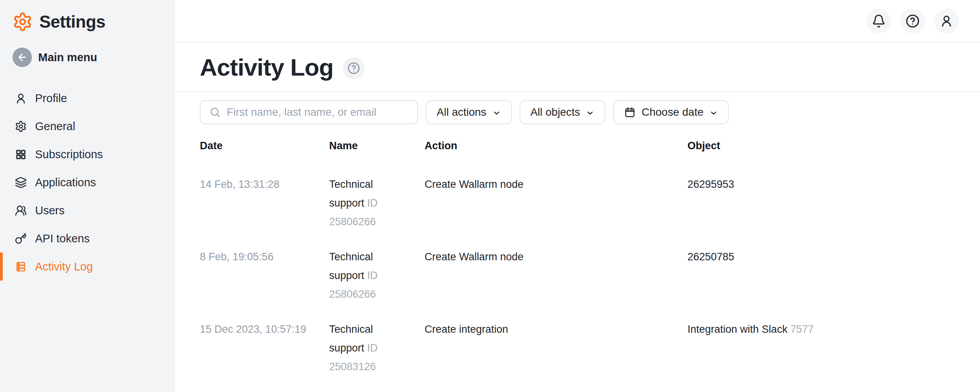 Image resolution: width=980 pixels, height=392 pixels. I want to click on filter-bar: All actions All objects, so click(577, 112).